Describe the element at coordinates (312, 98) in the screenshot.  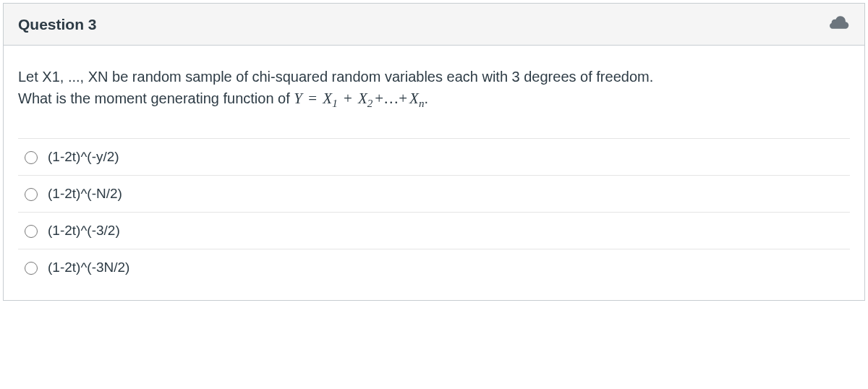
I see `math-equals: =` at that location.